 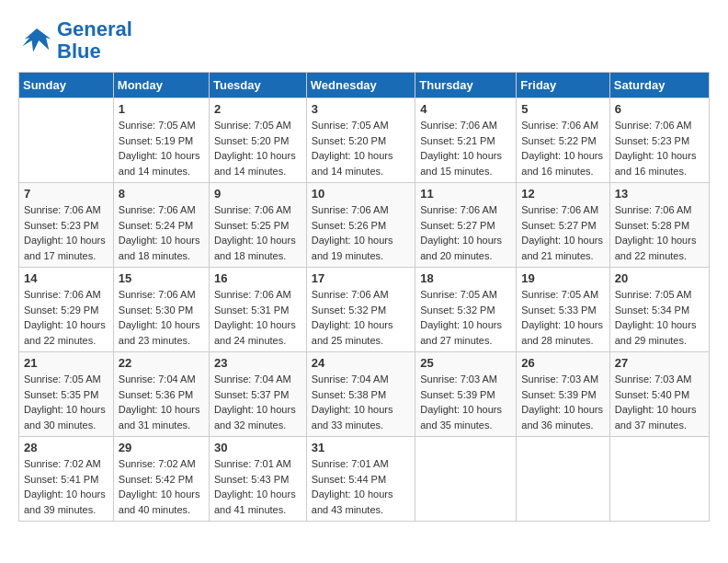 I want to click on day-info: Sunrise: 7:05 AM Sunset: 5:33 PM Dayligh…, so click(x=563, y=317).